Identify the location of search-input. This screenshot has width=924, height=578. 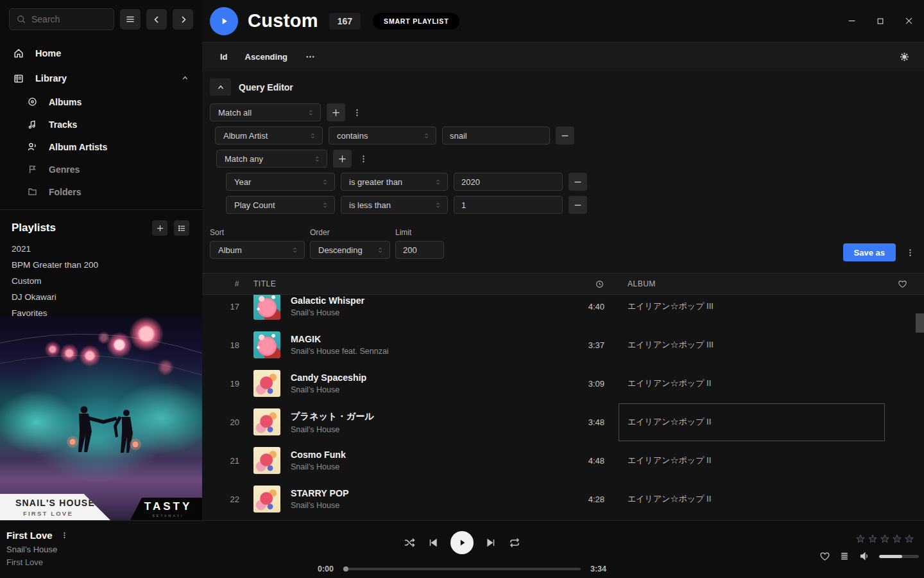
(62, 19).